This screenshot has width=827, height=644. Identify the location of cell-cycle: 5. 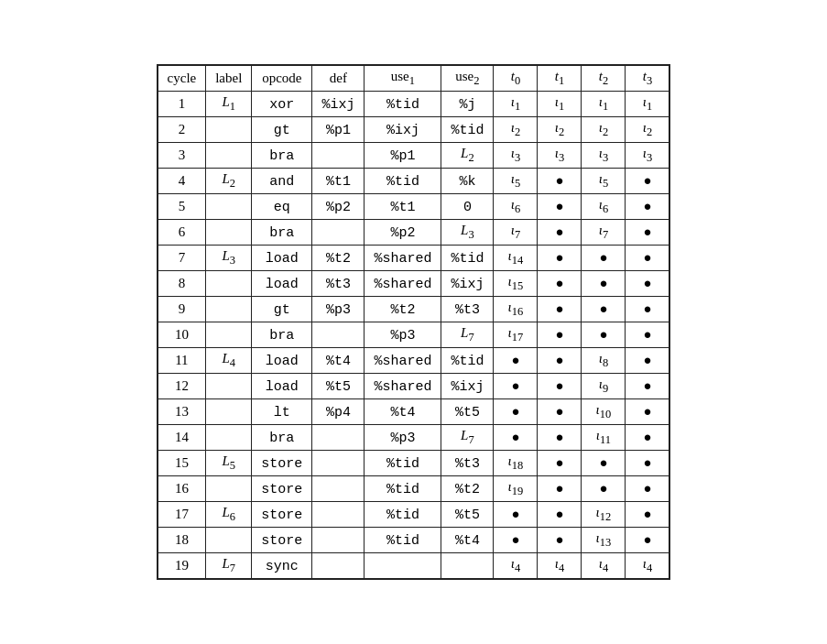
(181, 207).